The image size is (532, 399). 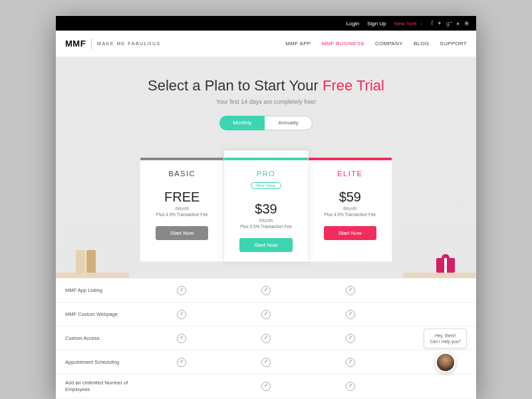 What do you see at coordinates (446, 350) in the screenshot?
I see `chat-widget: Hey, there! Can I Help you?` at bounding box center [446, 350].